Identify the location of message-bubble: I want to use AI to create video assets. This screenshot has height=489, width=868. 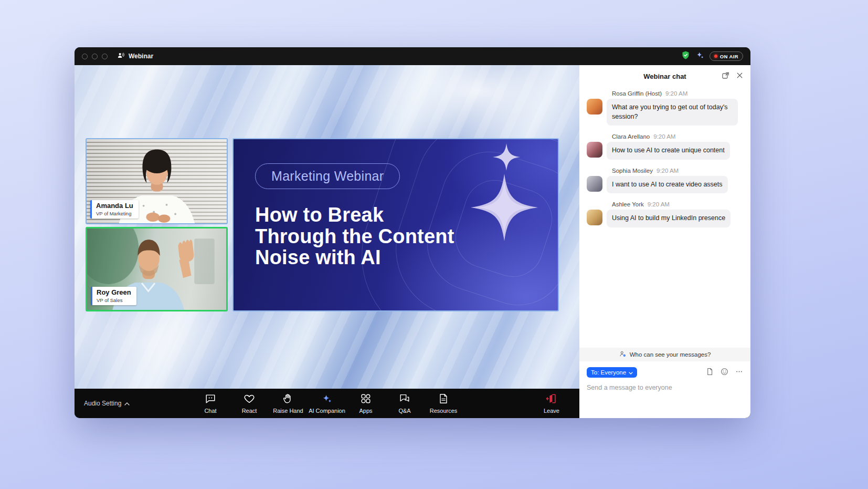
(668, 185).